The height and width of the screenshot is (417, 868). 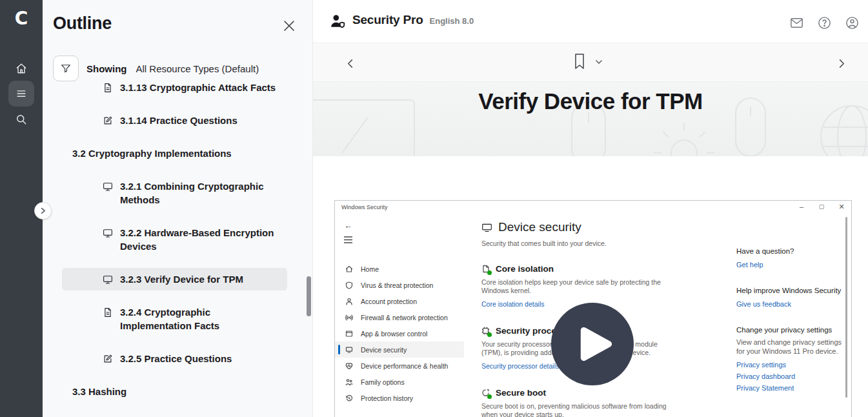 I want to click on winsec-nav-virus-threat-protection: Virus & threat protection, so click(x=399, y=285).